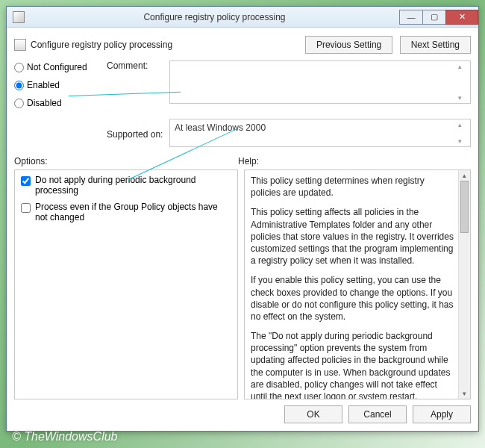  Describe the element at coordinates (242, 45) in the screenshot. I see `header-row: Configure registry policy processing Pre…` at that location.